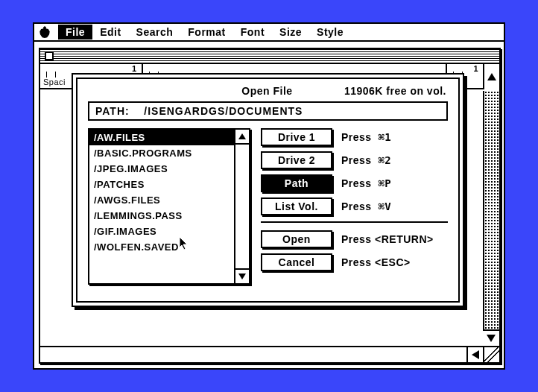 The image size is (538, 392). I want to click on listvol-hint: Press ⌘V, so click(367, 206).